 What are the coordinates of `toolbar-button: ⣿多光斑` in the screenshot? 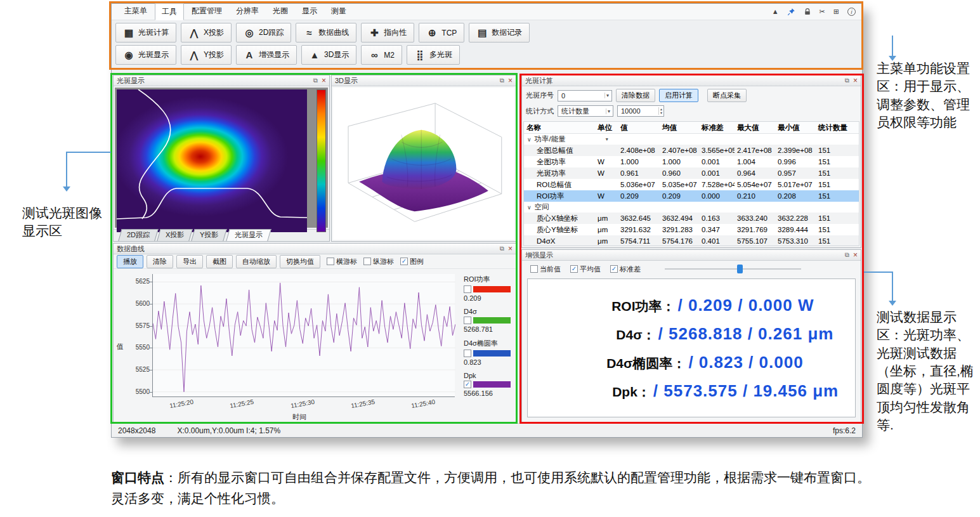 It's located at (433, 55).